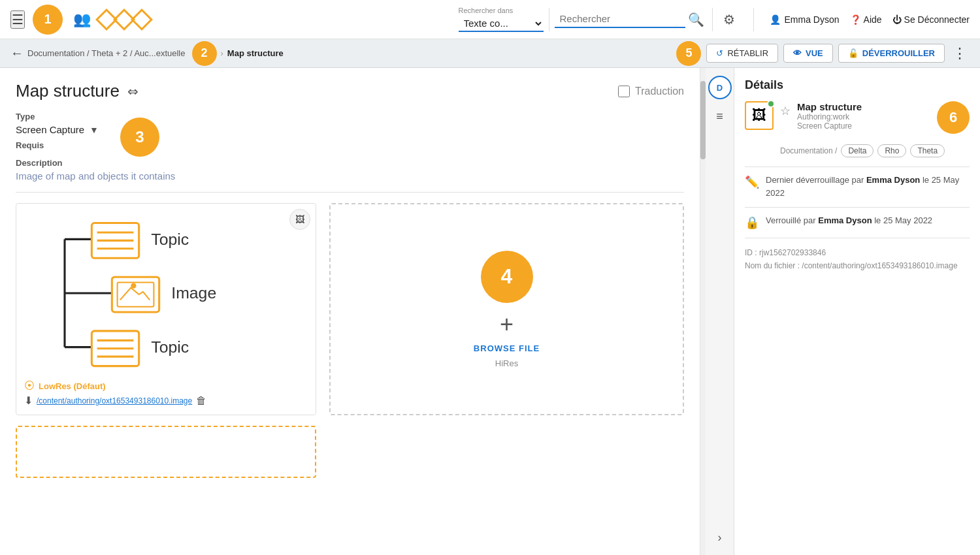 The image size is (980, 555). I want to click on sidebar-list-icon: ≡, so click(720, 116).